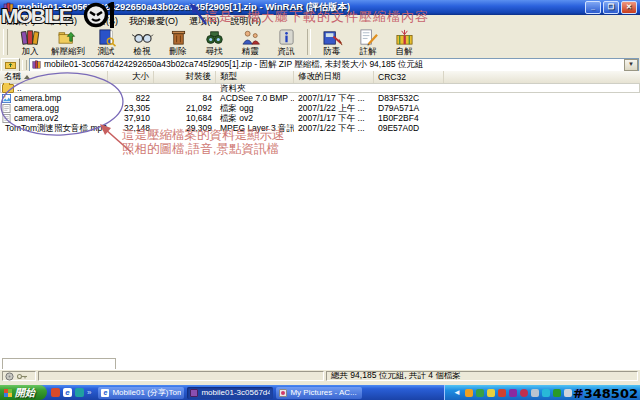 The height and width of the screenshot is (400, 640). Describe the element at coordinates (255, 77) in the screenshot. I see `column-type: 類型` at that location.